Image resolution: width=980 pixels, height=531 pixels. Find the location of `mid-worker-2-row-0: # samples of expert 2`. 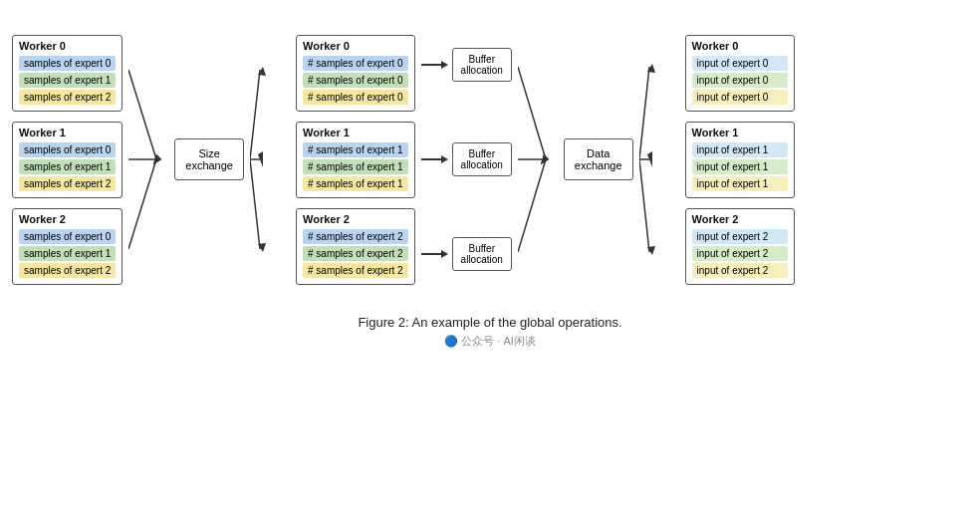

mid-worker-2-row-0: # samples of expert 2 is located at coordinates (356, 237).